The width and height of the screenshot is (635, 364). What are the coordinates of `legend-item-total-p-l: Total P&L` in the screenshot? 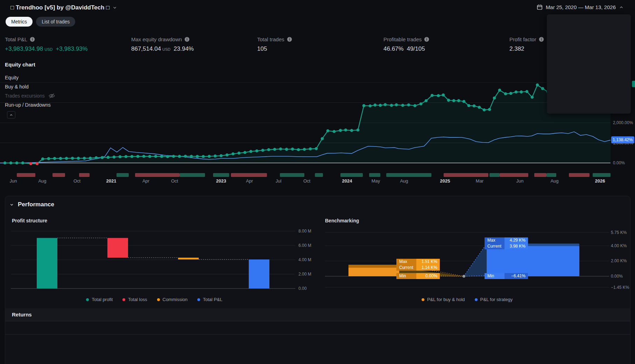 It's located at (210, 299).